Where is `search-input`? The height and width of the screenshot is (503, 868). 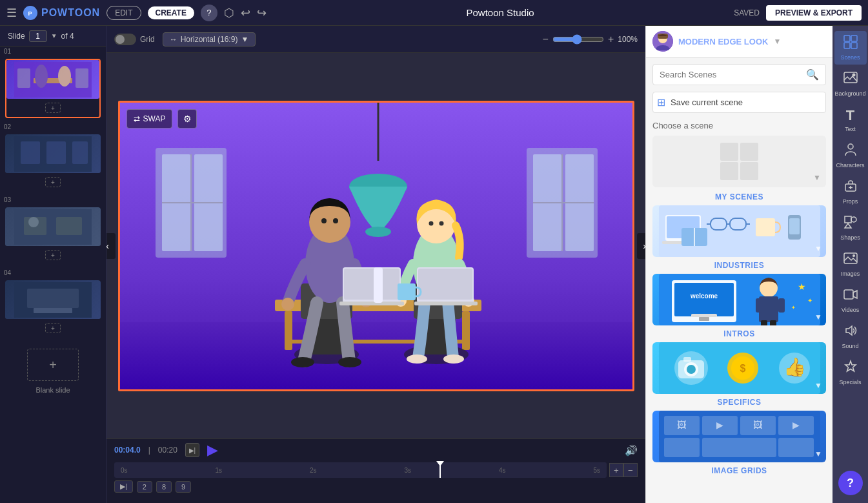 search-input is located at coordinates (731, 75).